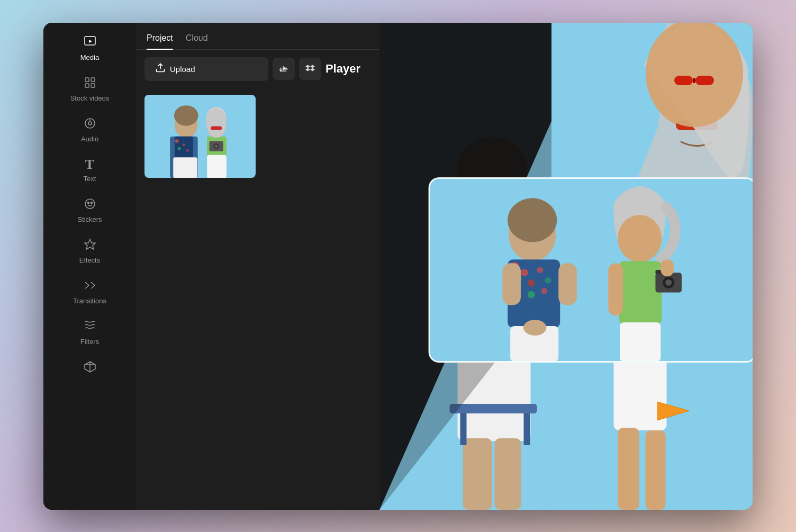  What do you see at coordinates (197, 41) in the screenshot?
I see `tab-cloud: Cloud` at bounding box center [197, 41].